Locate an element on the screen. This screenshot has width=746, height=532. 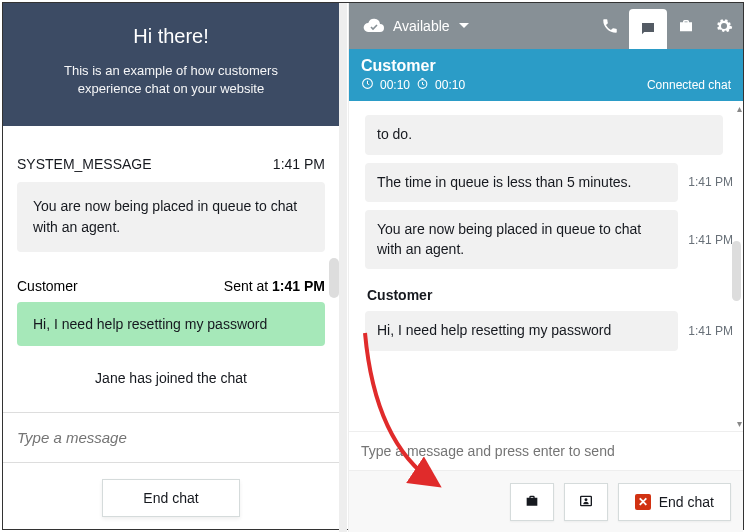
contact-card-icon is located at coordinates (586, 502).